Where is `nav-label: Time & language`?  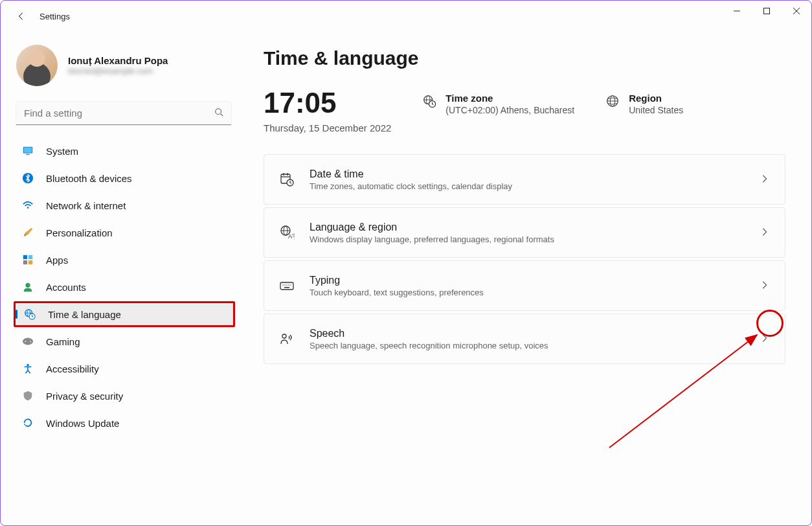 nav-label: Time & language is located at coordinates (84, 315).